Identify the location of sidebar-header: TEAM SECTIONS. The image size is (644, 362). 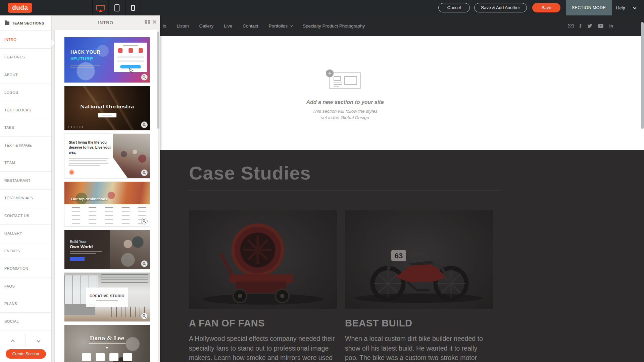
(26, 23).